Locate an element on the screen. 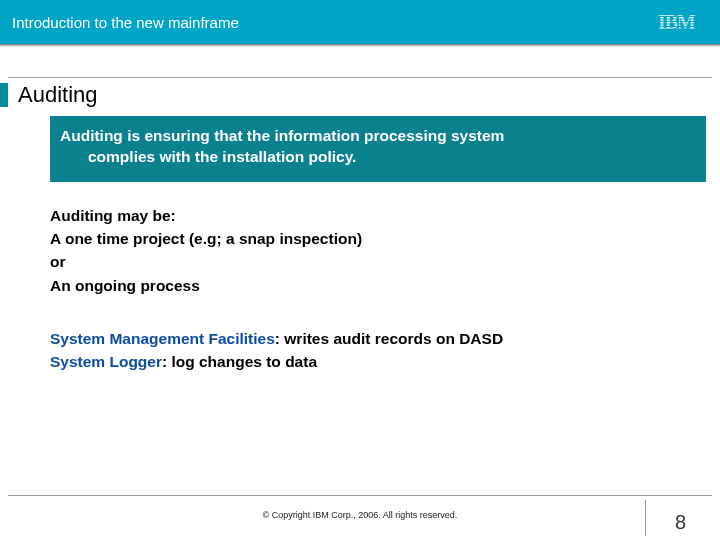 Image resolution: width=720 pixels, height=540 pixels. page-number-separator is located at coordinates (646, 518).